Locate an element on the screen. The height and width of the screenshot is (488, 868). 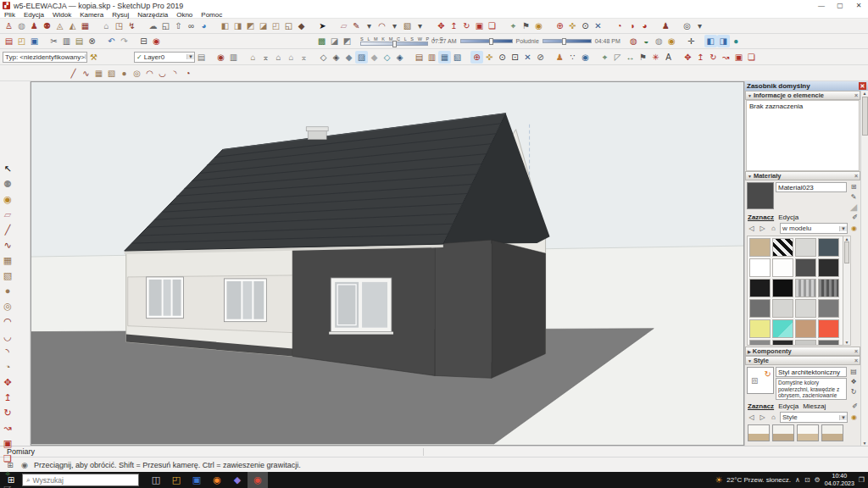
close-button: ✕ is located at coordinates (859, 5).